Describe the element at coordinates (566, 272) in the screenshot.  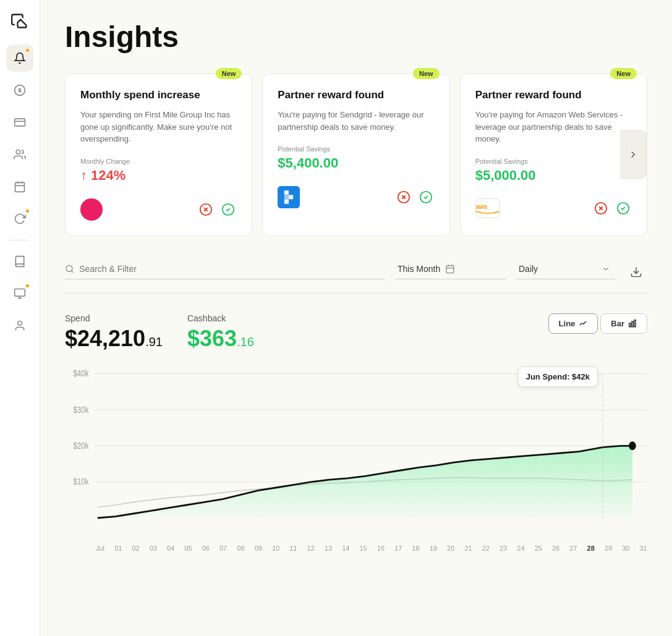
I see `period-filter: Daily` at that location.